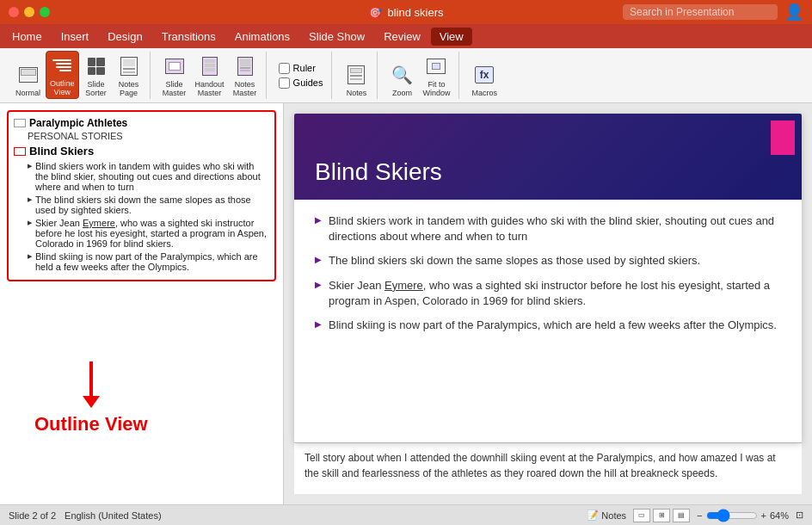 Image resolution: width=812 pixels, height=525 pixels. What do you see at coordinates (125, 36) in the screenshot?
I see `menu-design: Design` at bounding box center [125, 36].